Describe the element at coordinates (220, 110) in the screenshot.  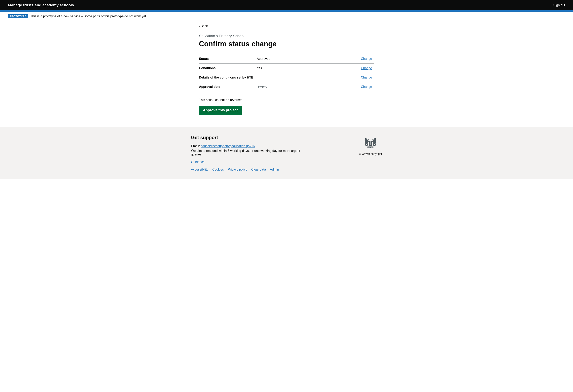
I see `approve-button: Approve this project` at that location.